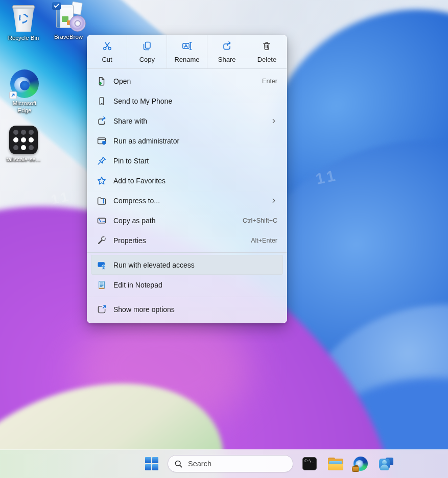  Describe the element at coordinates (107, 52) in the screenshot. I see `cut-button: Cut` at that location.